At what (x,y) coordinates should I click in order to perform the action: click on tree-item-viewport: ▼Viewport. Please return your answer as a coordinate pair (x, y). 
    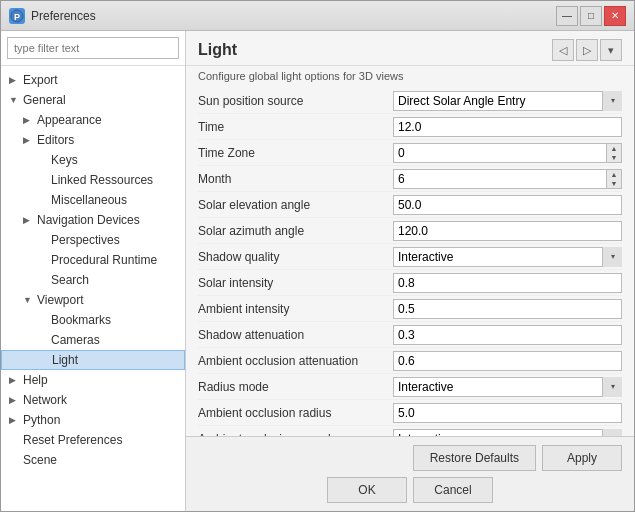
    Looking at the image, I should click on (93, 300).